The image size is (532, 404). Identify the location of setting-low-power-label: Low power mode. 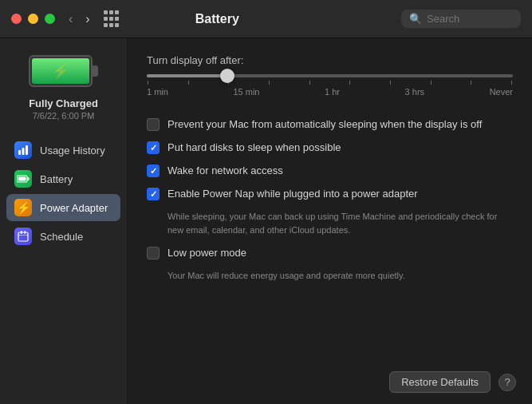
(207, 252).